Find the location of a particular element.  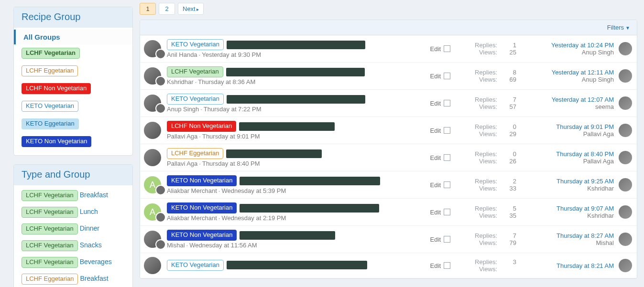

last-post: Yesterday at 12:07 AMseema is located at coordinates (568, 103).